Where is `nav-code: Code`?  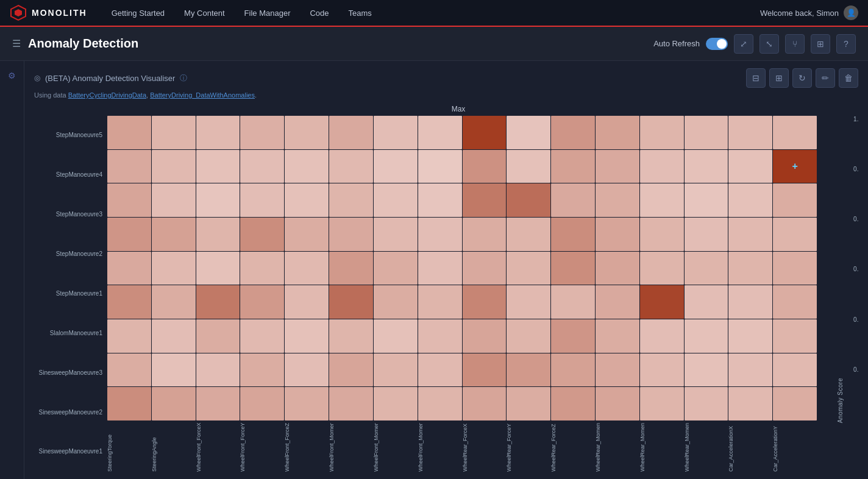
nav-code: Code is located at coordinates (319, 13).